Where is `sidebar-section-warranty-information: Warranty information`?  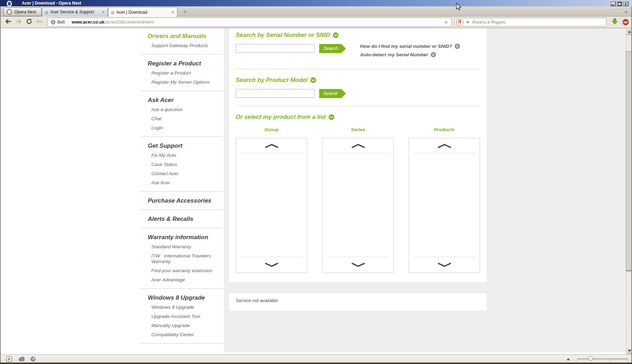 sidebar-section-warranty-information: Warranty information is located at coordinates (186, 237).